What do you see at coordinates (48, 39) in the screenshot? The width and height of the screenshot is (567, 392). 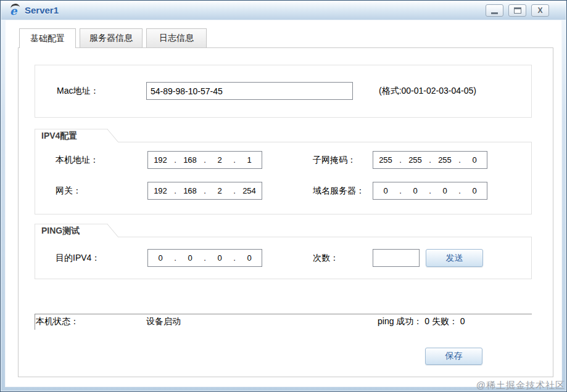 I see `tab-label: 基础配置` at bounding box center [48, 39].